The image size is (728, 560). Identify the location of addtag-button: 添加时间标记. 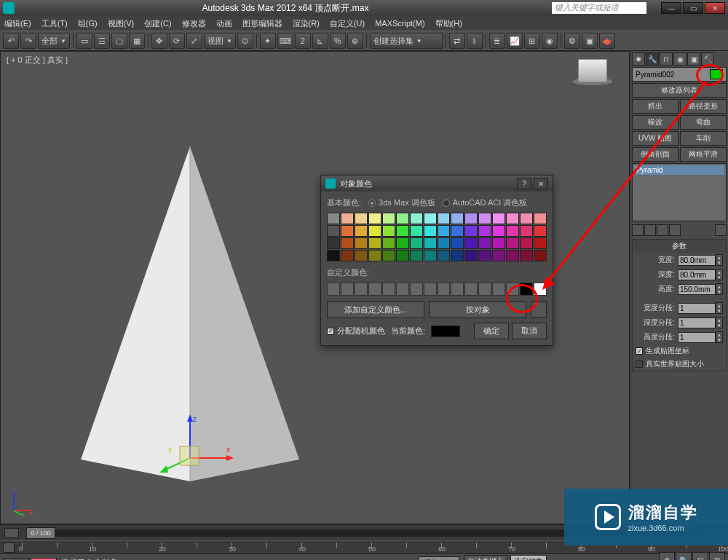
(439, 559).